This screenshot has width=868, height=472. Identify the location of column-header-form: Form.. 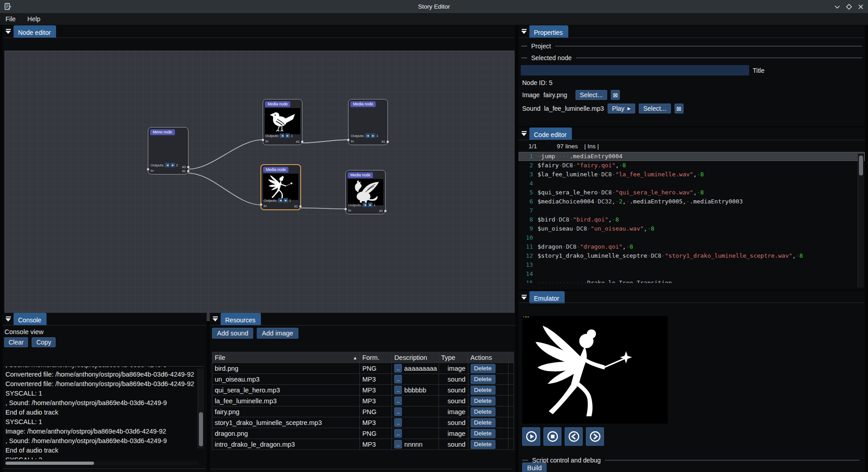
(376, 358).